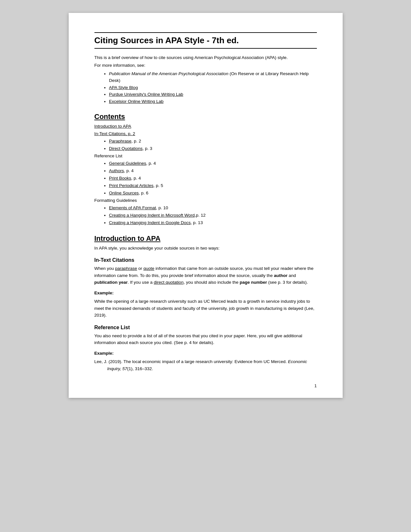  I want to click on contents-ref-list: Reference List, so click(206, 156).